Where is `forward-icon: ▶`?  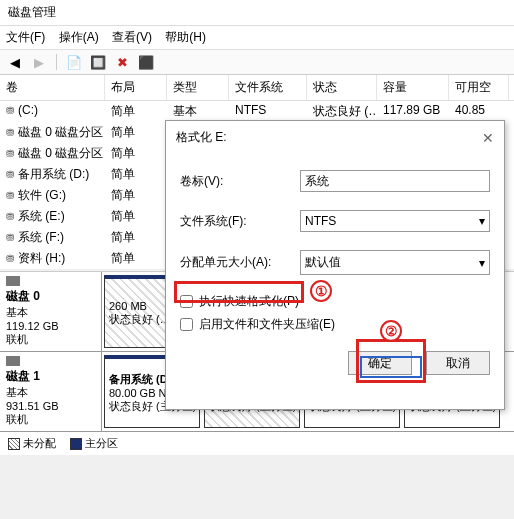
forward-icon: ▶ is located at coordinates (39, 62).